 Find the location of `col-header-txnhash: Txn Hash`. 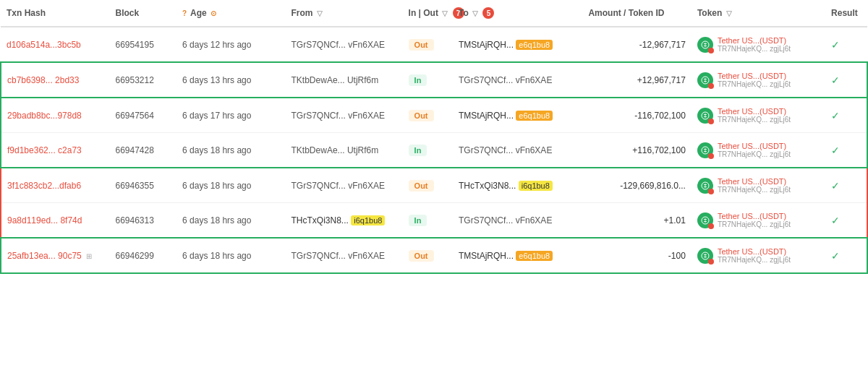

col-header-txnhash: Txn Hash is located at coordinates (55, 13).